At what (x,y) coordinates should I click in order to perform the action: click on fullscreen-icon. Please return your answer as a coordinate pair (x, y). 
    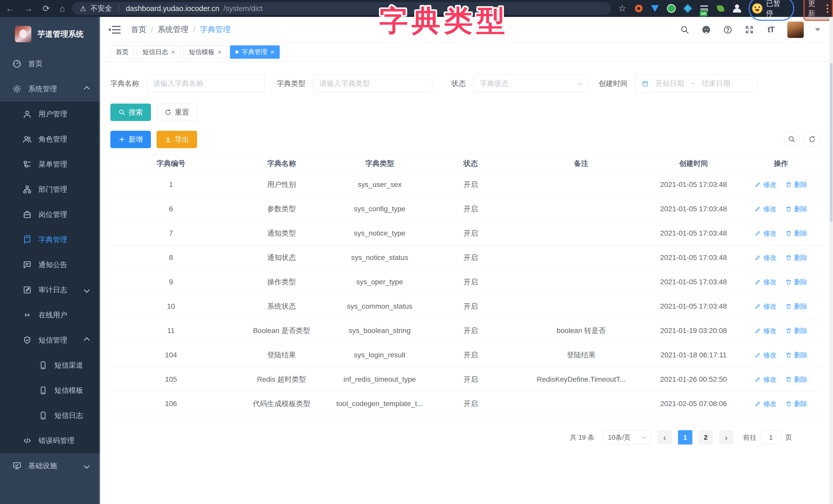
    Looking at the image, I should click on (749, 30).